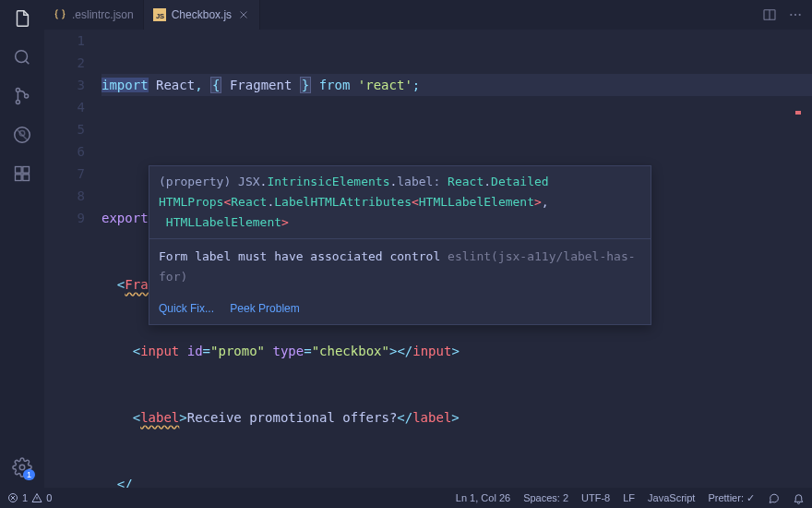 The image size is (812, 508). I want to click on js-icon: JS, so click(160, 15).